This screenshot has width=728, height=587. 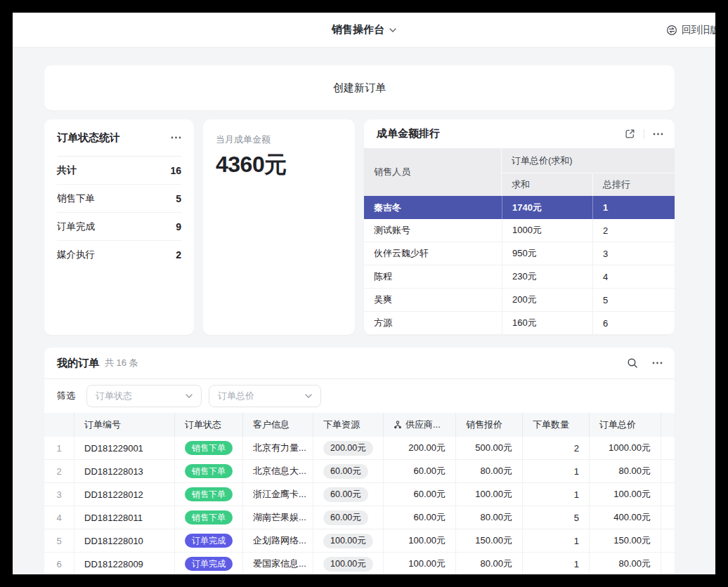 What do you see at coordinates (360, 472) in the screenshot?
I see `order-row: 2DD181228013销售下单北京信息大...60.00元60.00元80.0…` at bounding box center [360, 472].